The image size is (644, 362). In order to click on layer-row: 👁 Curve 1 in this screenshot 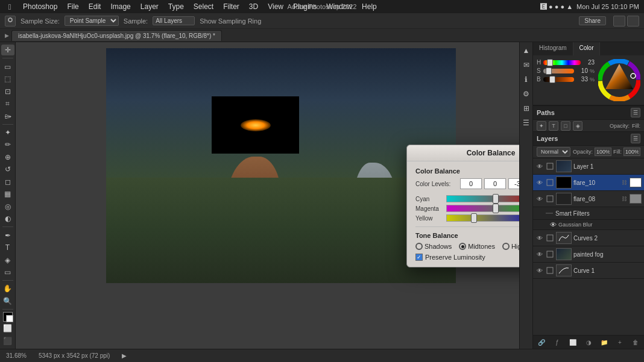, I will do `click(589, 271)`.